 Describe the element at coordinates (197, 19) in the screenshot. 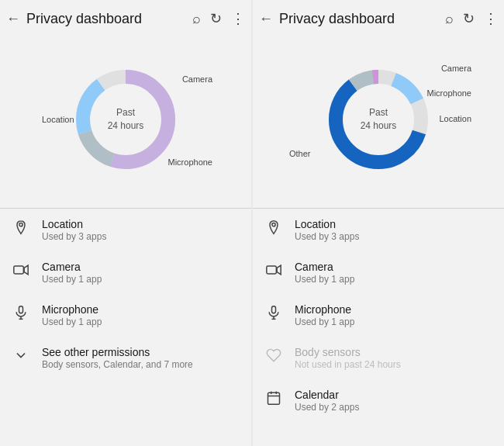

I see `search-icon-left: ⌕` at that location.